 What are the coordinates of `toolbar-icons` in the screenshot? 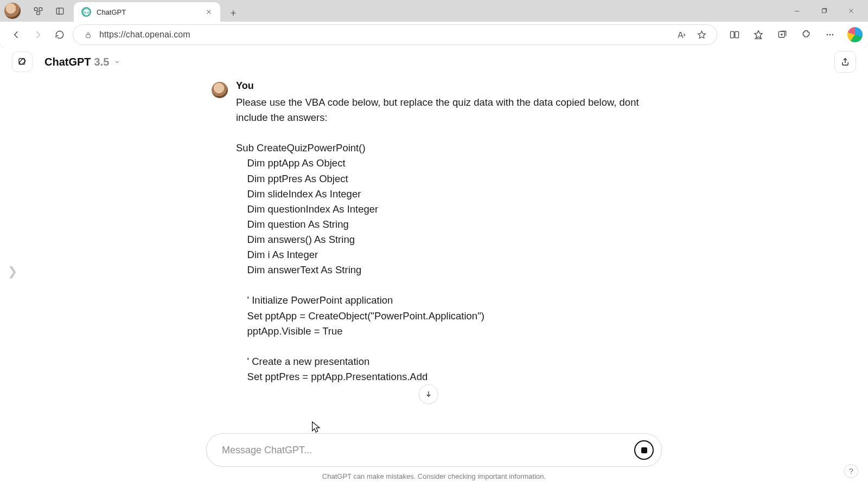 It's located at (793, 35).